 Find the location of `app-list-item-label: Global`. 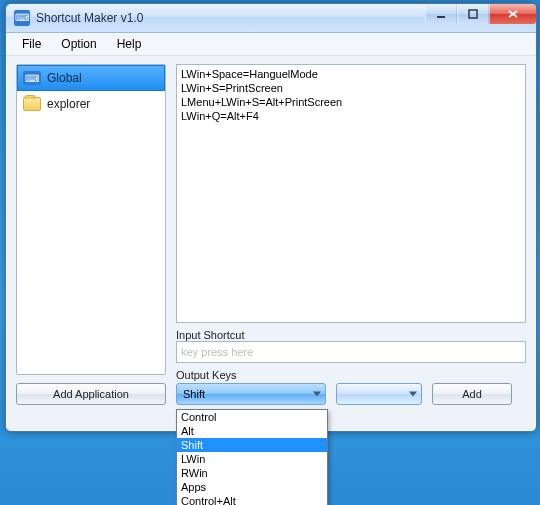

app-list-item-label: Global is located at coordinates (64, 78).